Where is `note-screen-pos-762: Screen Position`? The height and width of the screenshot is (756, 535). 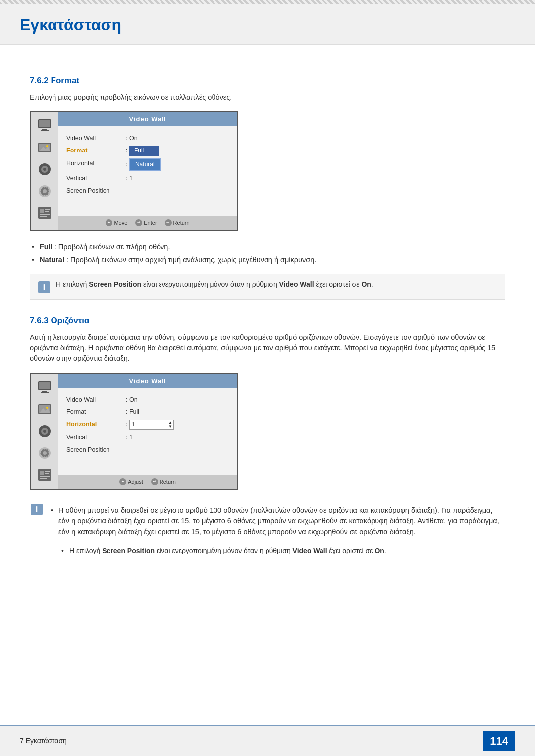 note-screen-pos-762: Screen Position is located at coordinates (115, 284).